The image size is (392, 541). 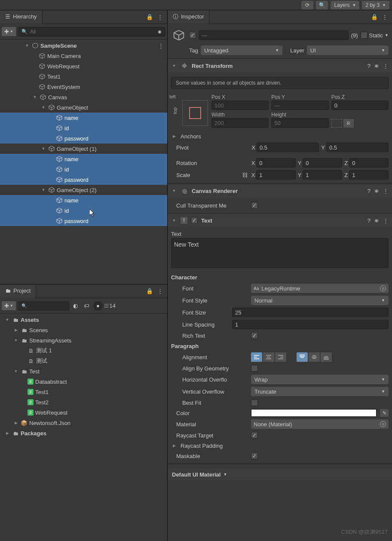 I want to click on tree-item: Test1, so click(x=83, y=76).